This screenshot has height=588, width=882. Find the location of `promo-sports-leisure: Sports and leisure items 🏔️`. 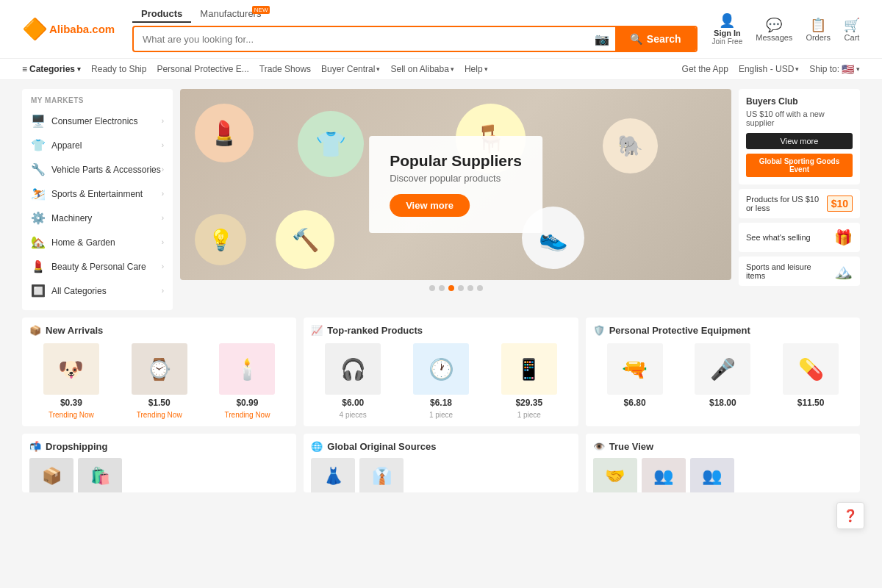

promo-sports-leisure: Sports and leisure items 🏔️ is located at coordinates (800, 271).